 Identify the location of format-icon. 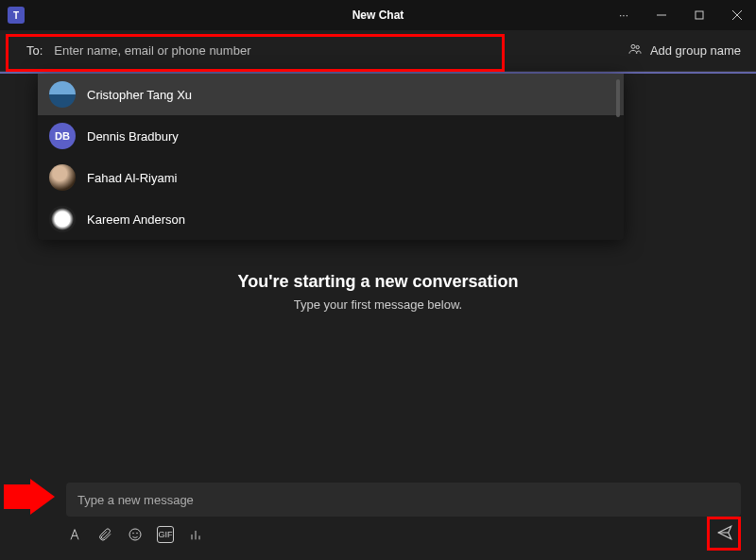
(75, 535).